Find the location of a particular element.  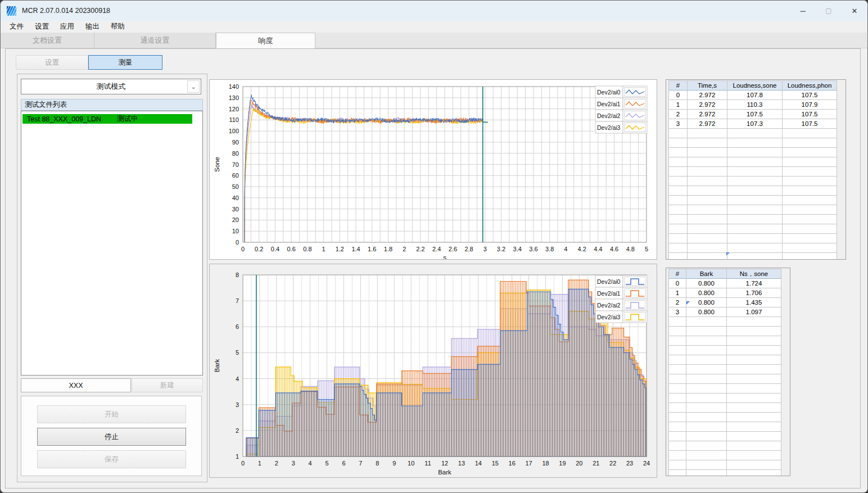

svg-text: Sone is located at coordinates (217, 164).